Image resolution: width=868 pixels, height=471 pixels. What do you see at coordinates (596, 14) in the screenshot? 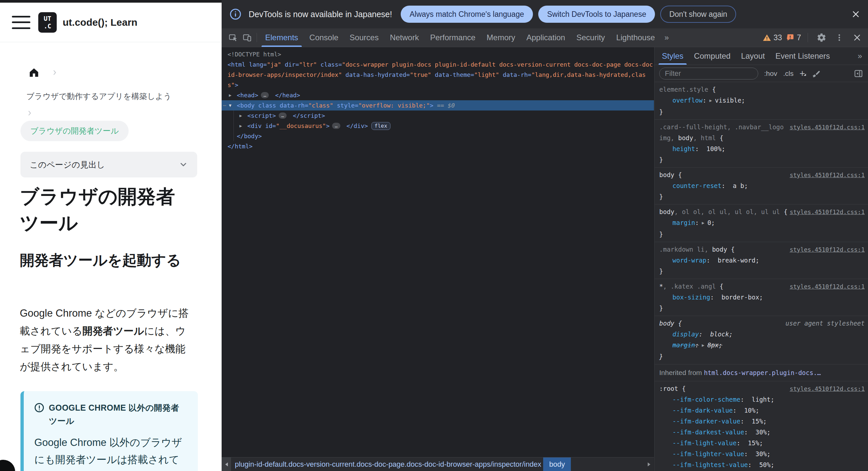
I see `notification-action-button: Switch DevTools to Japanese` at bounding box center [596, 14].